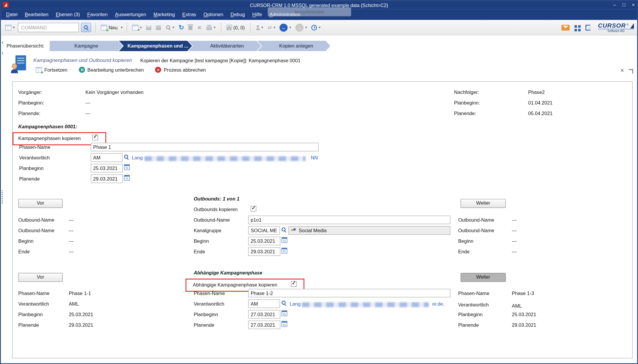  What do you see at coordinates (213, 15) in the screenshot?
I see `menu-optionen: Optionen` at bounding box center [213, 15].